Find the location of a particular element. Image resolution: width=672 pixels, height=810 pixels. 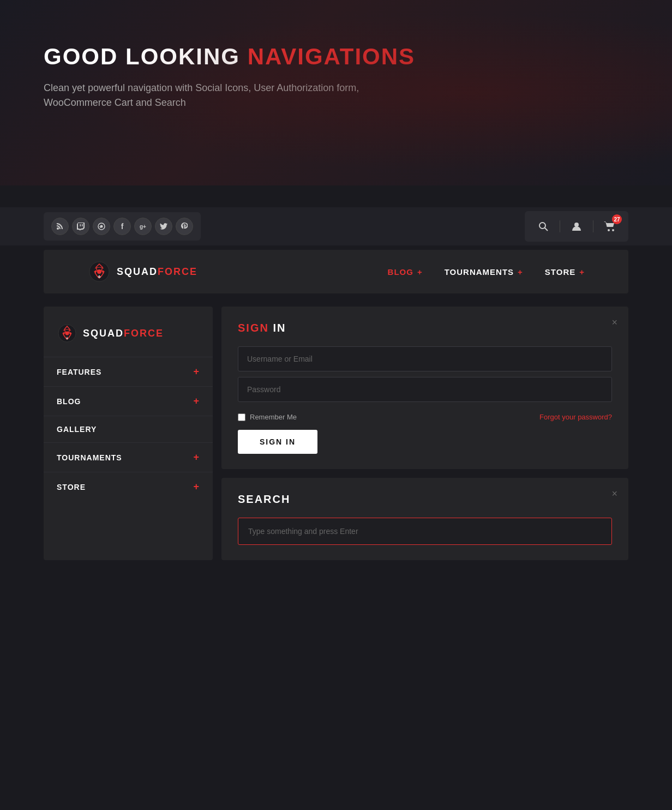

sidebar-item-gallery: GALLERY is located at coordinates (128, 429).